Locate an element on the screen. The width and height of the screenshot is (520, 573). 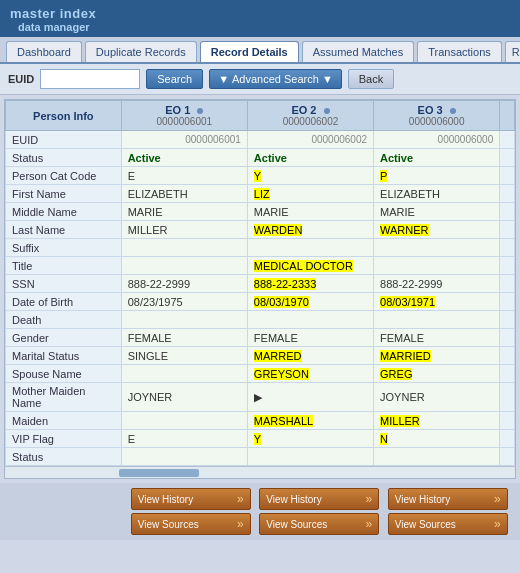
tab-record-details: Record Details is located at coordinates (250, 52).